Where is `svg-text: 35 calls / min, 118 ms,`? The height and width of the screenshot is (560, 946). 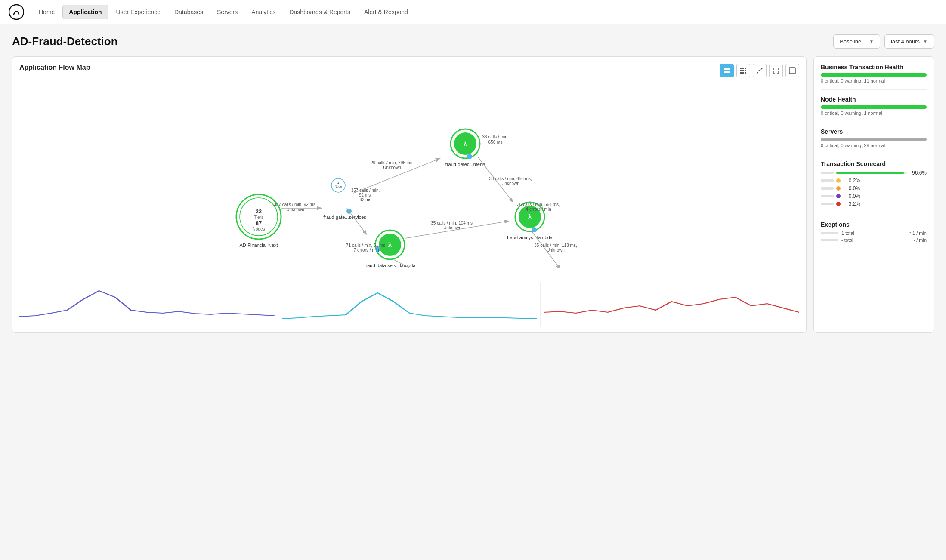
svg-text: 35 calls / min, 118 ms, is located at coordinates (555, 245).